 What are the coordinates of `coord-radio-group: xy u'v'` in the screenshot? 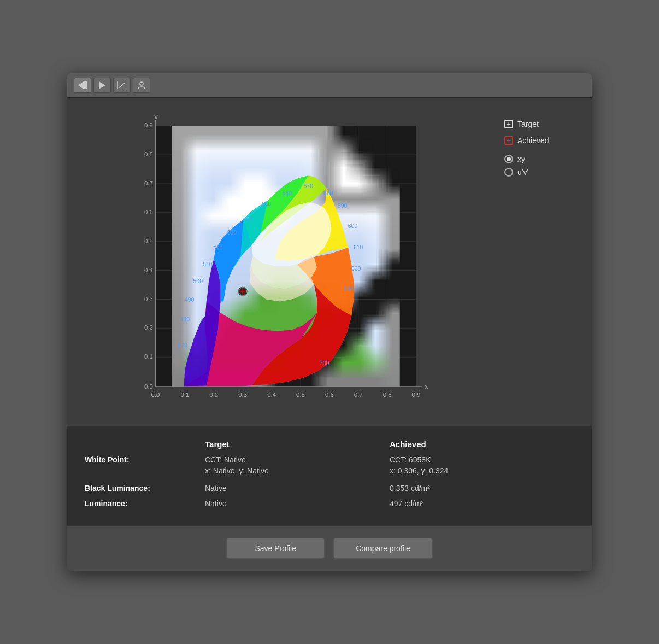 It's located at (543, 166).